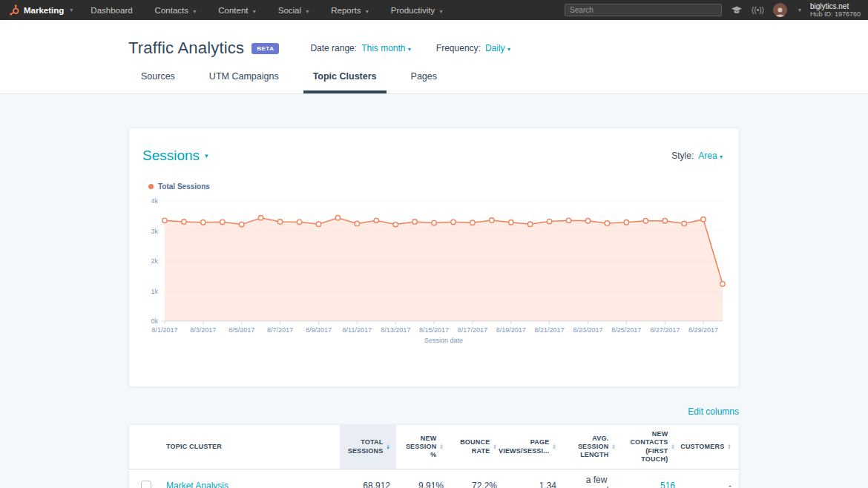  I want to click on nav-items: Dashboard Contacts ▾ Content ▾ Social ▾ …, so click(266, 10).